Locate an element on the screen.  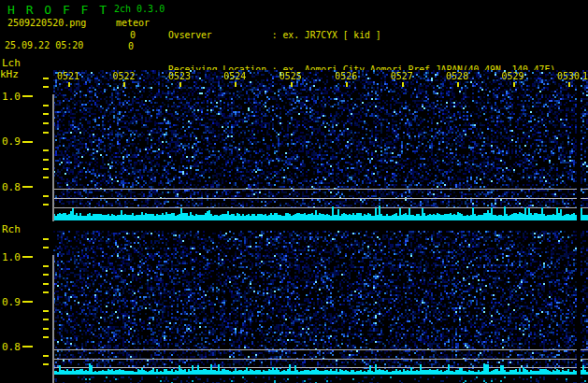
edge-time-label: 10 is located at coordinates (585, 77).